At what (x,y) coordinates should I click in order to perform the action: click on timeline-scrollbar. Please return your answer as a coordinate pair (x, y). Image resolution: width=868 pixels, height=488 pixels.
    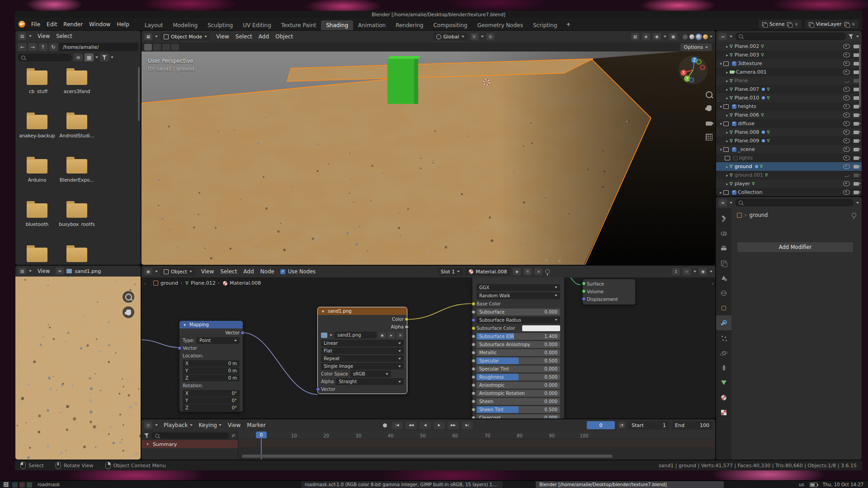
    Looking at the image, I should click on (427, 456).